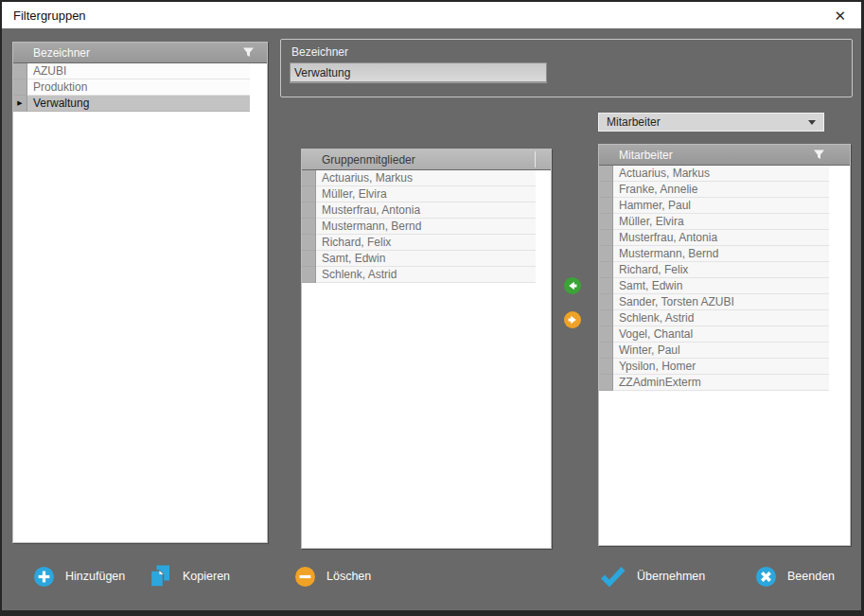  Describe the element at coordinates (653, 576) in the screenshot. I see `apply-button: Übernehmen` at that location.